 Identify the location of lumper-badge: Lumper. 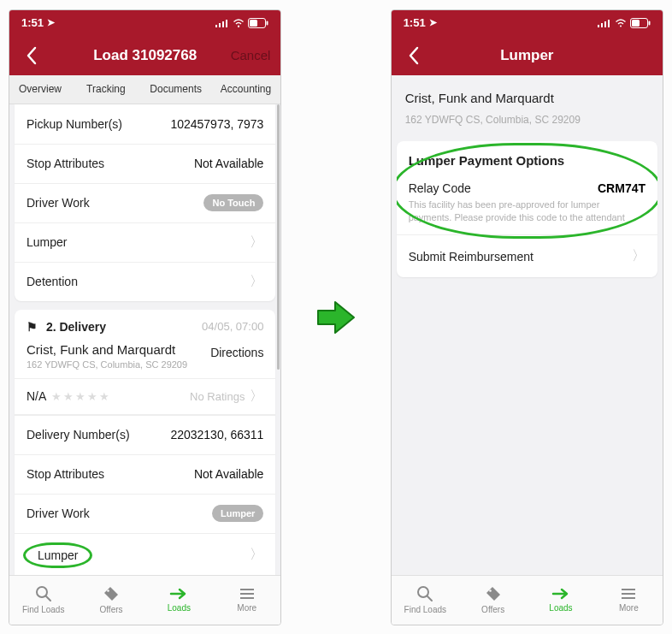
(238, 513).